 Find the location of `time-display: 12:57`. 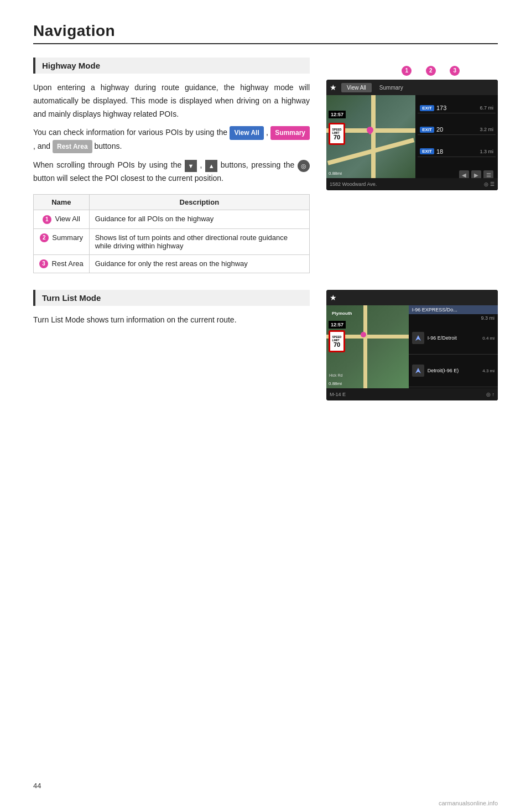

time-display: 12:57 is located at coordinates (337, 114).